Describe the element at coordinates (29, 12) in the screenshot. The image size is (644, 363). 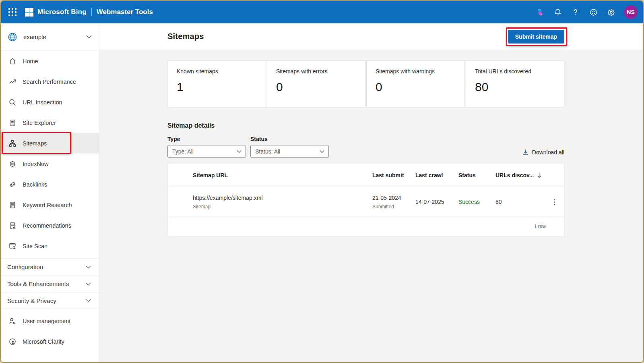
I see `microsoft-logo` at that location.